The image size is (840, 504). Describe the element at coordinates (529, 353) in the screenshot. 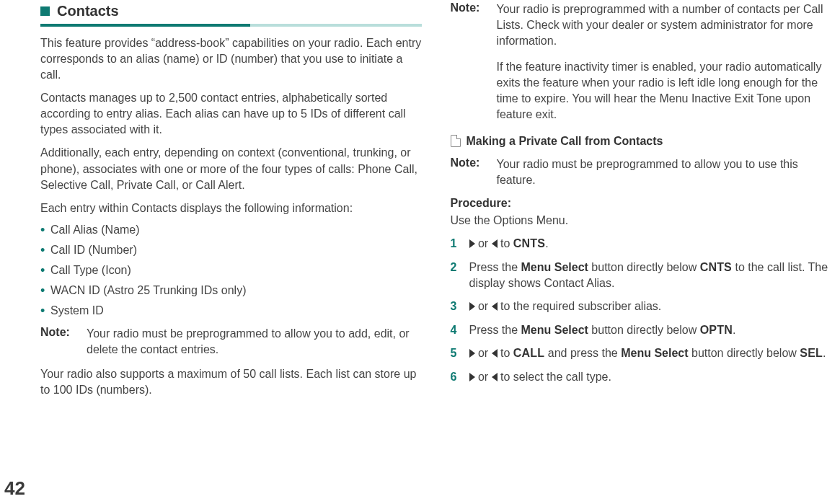

I see `display-text: CALL` at that location.